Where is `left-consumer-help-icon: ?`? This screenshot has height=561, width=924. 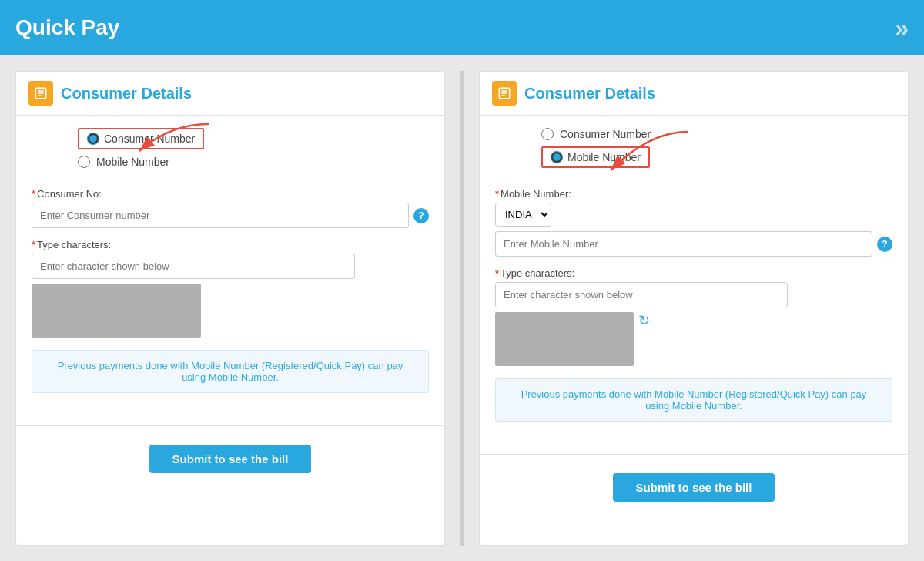 left-consumer-help-icon: ? is located at coordinates (421, 216).